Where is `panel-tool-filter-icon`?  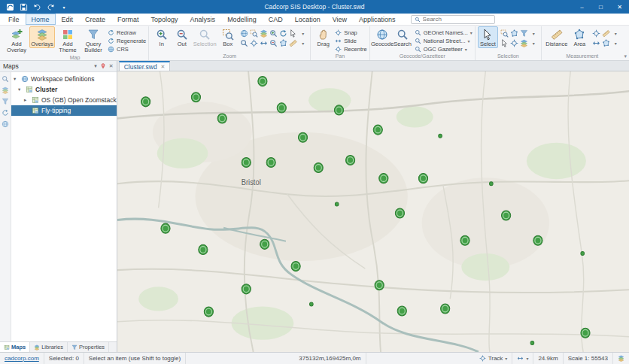 panel-tool-filter-icon is located at coordinates (5, 102).